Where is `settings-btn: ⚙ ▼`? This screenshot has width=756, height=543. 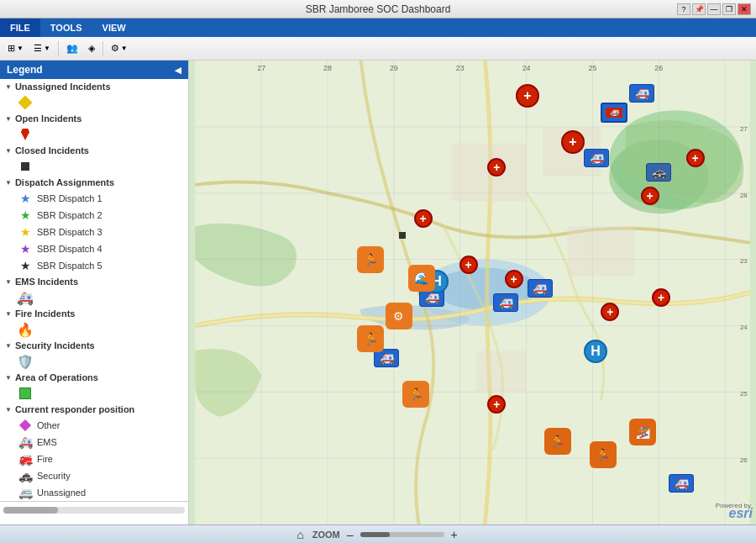 settings-btn: ⚙ ▼ is located at coordinates (119, 49).